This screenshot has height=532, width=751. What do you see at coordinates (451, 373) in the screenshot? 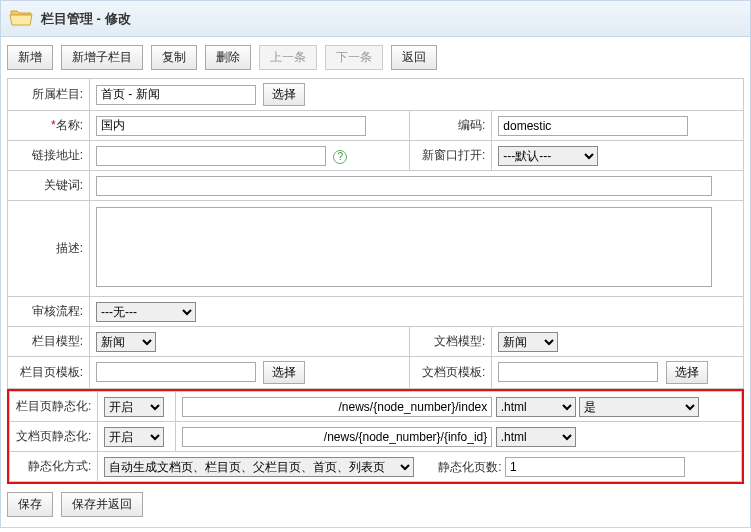
I see `label-doctpl: 文档页模板:` at bounding box center [451, 373].